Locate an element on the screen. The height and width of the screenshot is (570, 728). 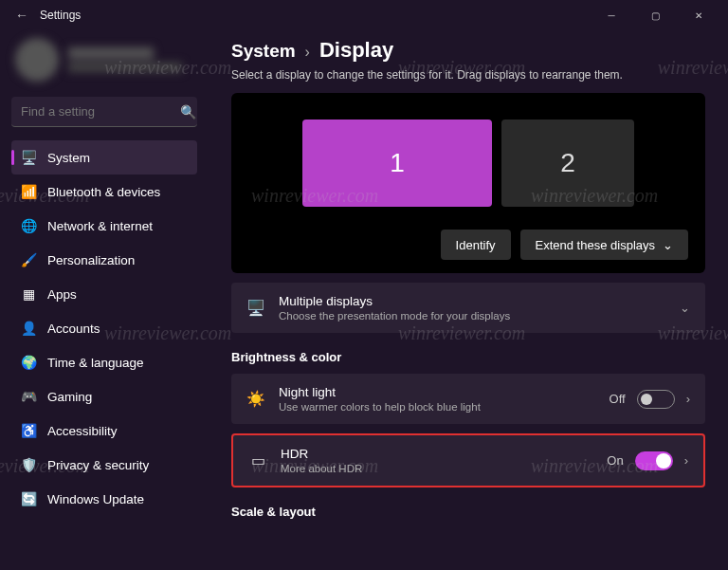
card-subtitle: Choose the presentation mode for your di… is located at coordinates (472, 316).